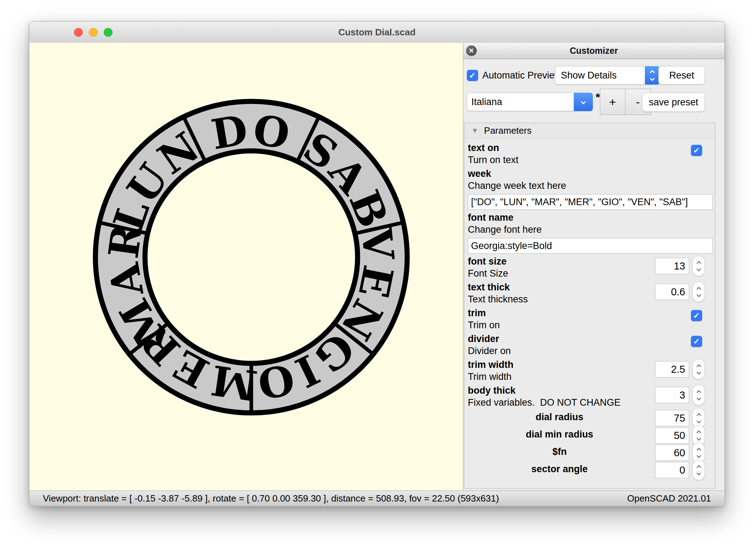 The image size is (756, 556). What do you see at coordinates (590, 246) in the screenshot?
I see `font-name-input` at bounding box center [590, 246].